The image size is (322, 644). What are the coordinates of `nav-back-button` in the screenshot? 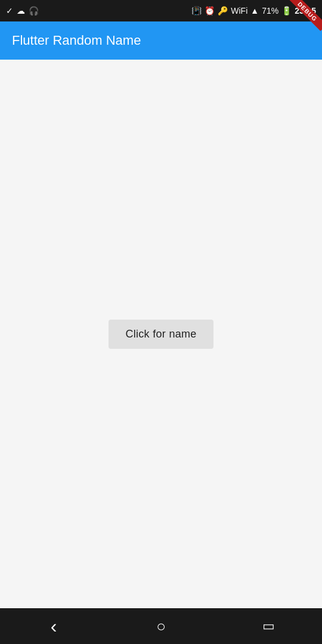 It's located at (54, 626).